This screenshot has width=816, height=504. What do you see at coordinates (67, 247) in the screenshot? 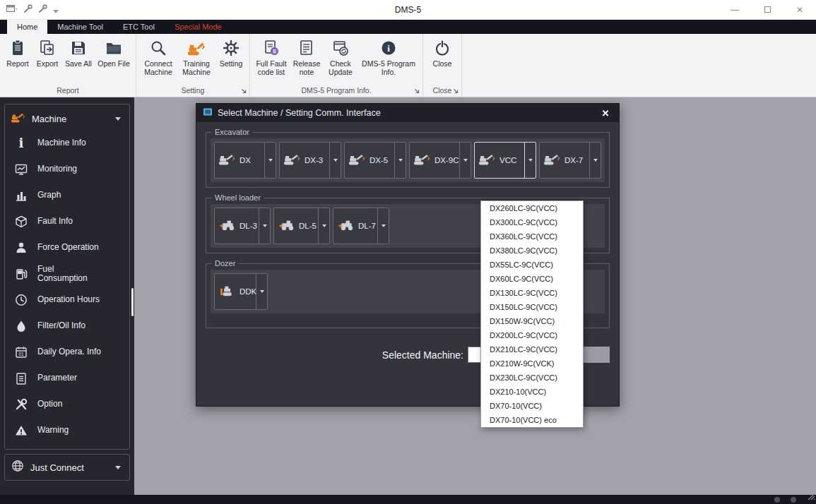
I see `sidebar-item-force-operation: Force Operation` at bounding box center [67, 247].